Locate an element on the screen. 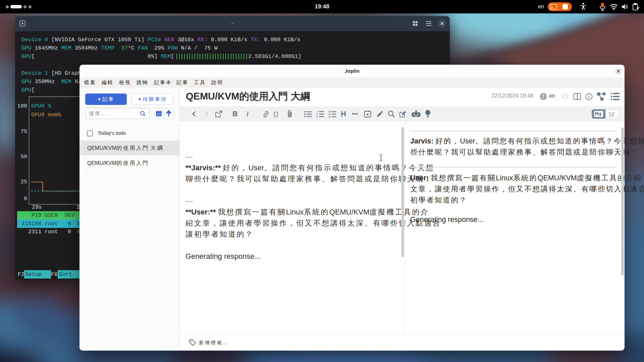 The height and width of the screenshot is (362, 644). svg-text: 3 is located at coordinates (317, 117).